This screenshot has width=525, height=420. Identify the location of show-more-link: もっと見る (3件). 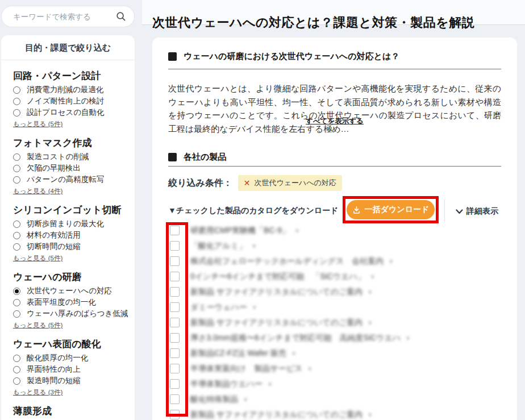
(38, 392).